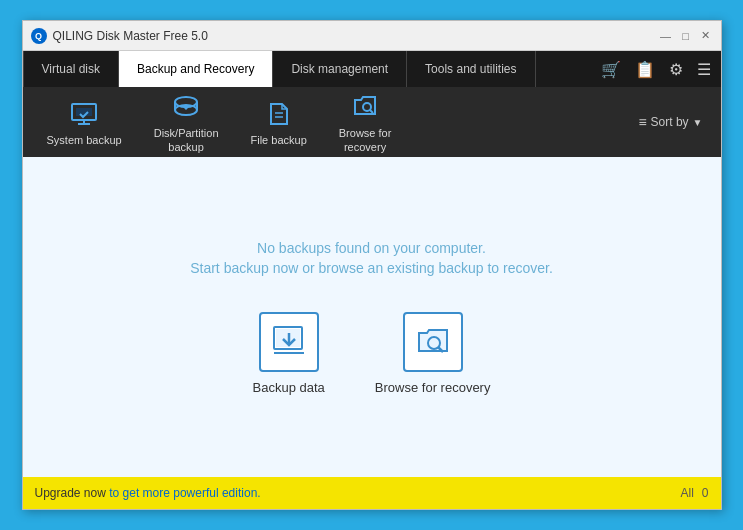  Describe the element at coordinates (372, 260) in the screenshot. I see `empty-message: No backups found on your computer. Start…` at that location.